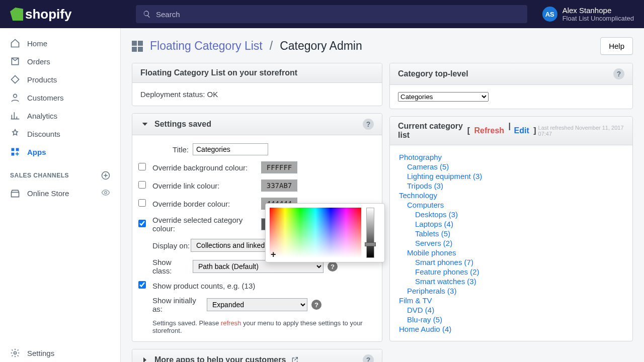 The height and width of the screenshot is (362, 644). Describe the element at coordinates (511, 167) in the screenshot. I see `category-link: Cameras (5)` at that location.